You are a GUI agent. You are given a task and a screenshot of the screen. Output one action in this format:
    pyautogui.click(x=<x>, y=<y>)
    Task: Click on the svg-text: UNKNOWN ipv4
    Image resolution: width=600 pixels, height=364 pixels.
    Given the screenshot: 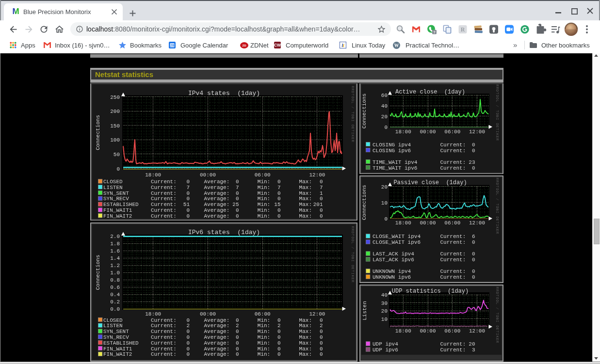 What is the action you would take?
    pyautogui.click(x=392, y=271)
    